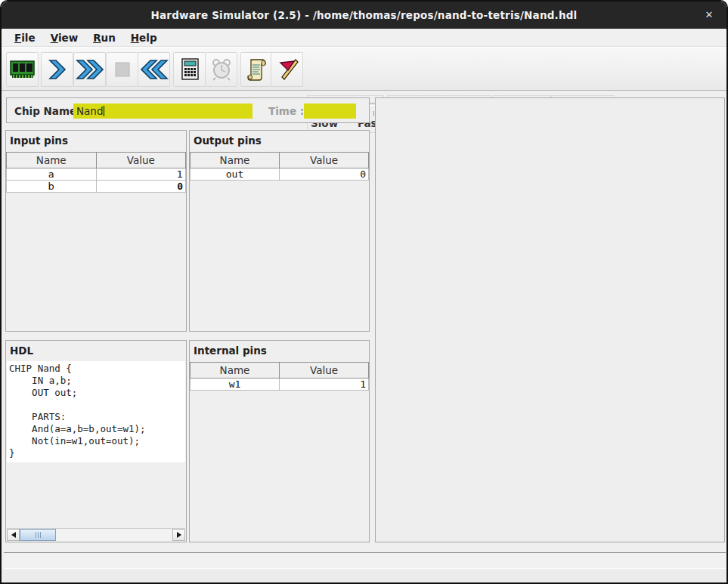 This screenshot has height=584, width=728. I want to click on pin-name: b, so click(51, 187).